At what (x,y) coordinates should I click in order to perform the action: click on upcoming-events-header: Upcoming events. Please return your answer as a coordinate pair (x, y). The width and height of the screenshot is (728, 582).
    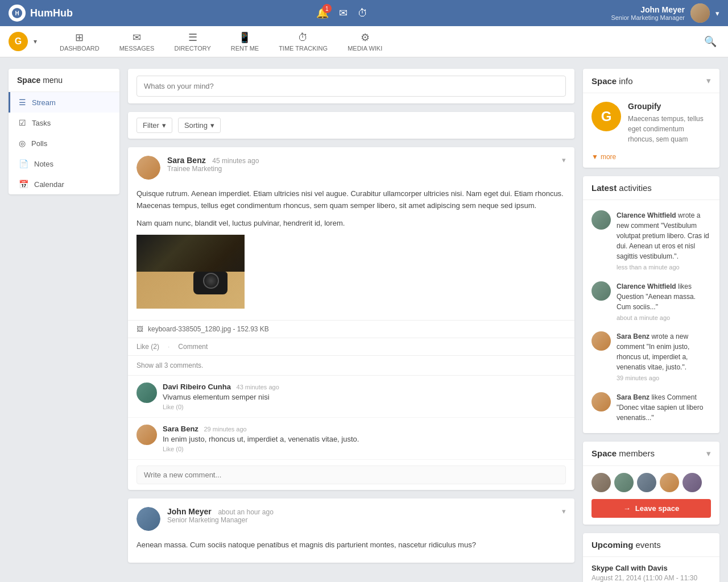
    Looking at the image, I should click on (651, 545).